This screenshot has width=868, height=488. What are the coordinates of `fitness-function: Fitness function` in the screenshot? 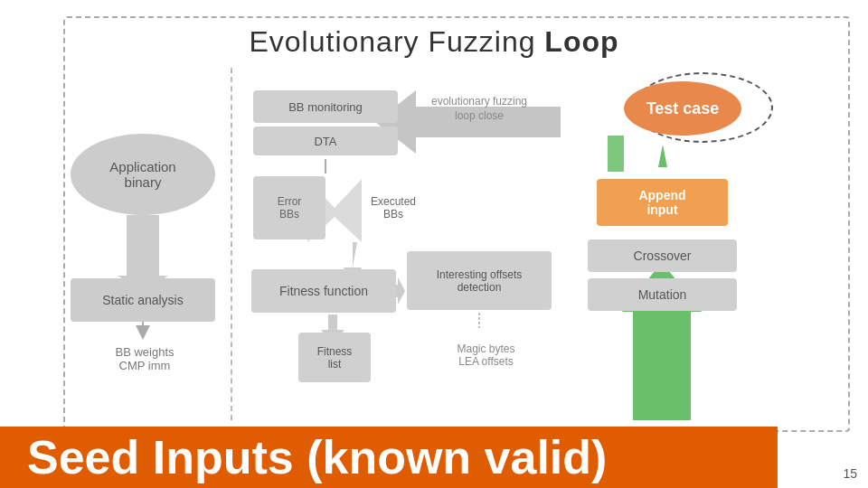 It's located at (324, 291).